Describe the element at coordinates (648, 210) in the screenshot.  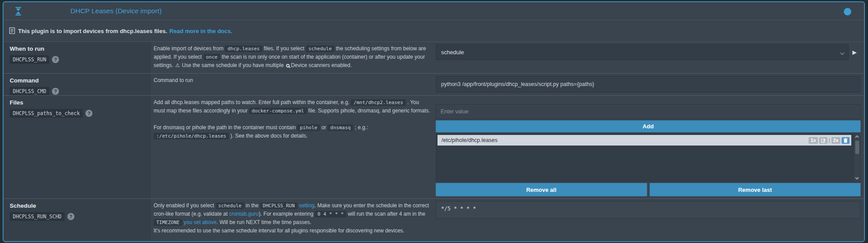
I see `schedule-input: */5 * * * *` at that location.